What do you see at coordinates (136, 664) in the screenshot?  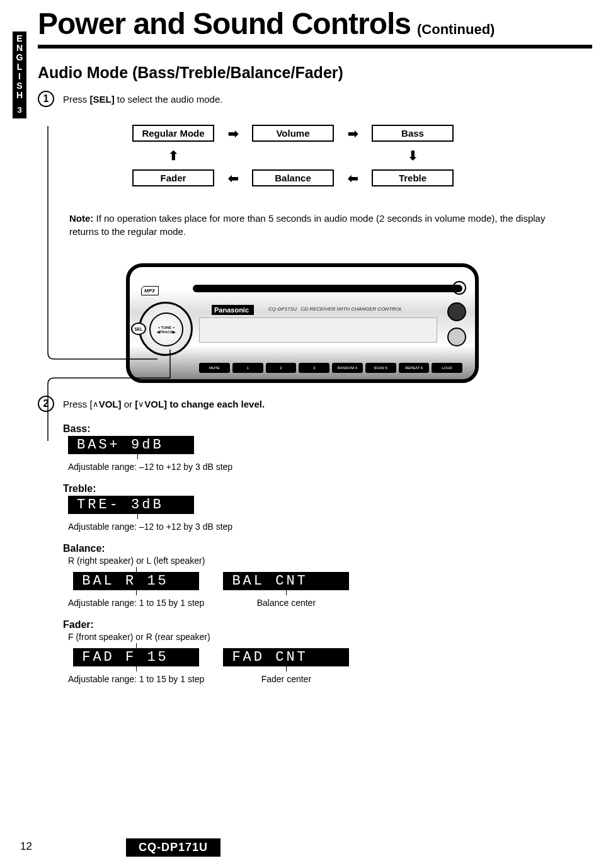 I see `fader-col-1: FAD F 15 Adjustable range: 1 to 15 by 1 …` at bounding box center [136, 664].